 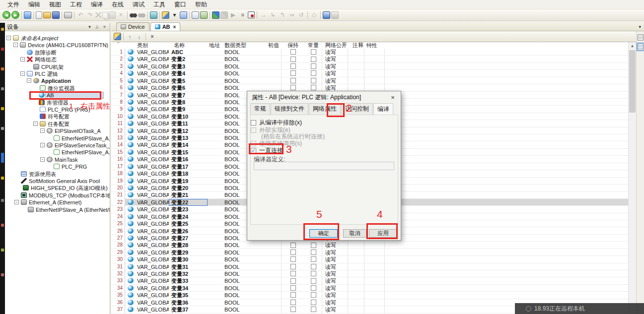 What do you see at coordinates (188, 209) in the screenshot?
I see `name-cell: 变量23` at bounding box center [188, 209].